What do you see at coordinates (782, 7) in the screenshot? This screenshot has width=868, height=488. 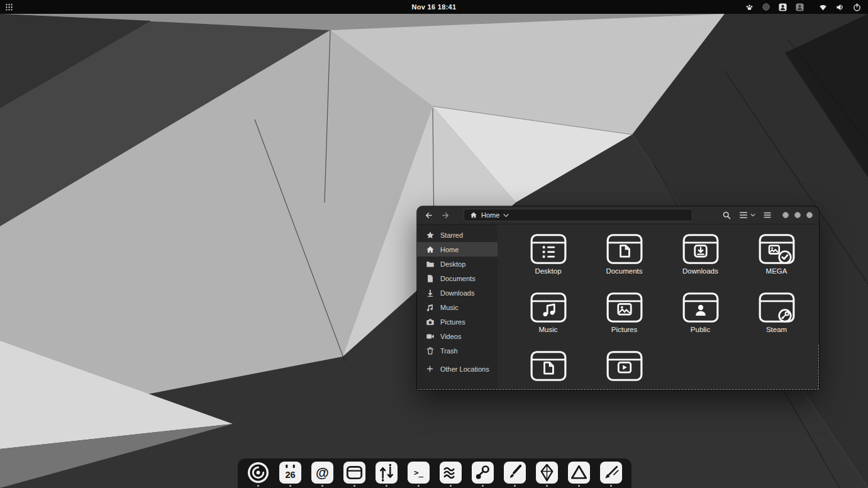 I see `user-badge-icon` at bounding box center [782, 7].